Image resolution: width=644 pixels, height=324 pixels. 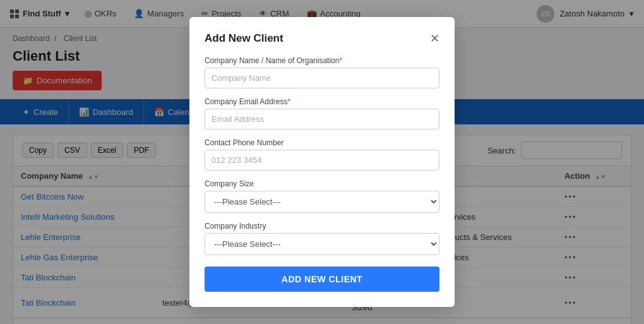 What do you see at coordinates (322, 202) in the screenshot?
I see `size-select: ---Please Select--- Small Medium Sized L…` at bounding box center [322, 202].